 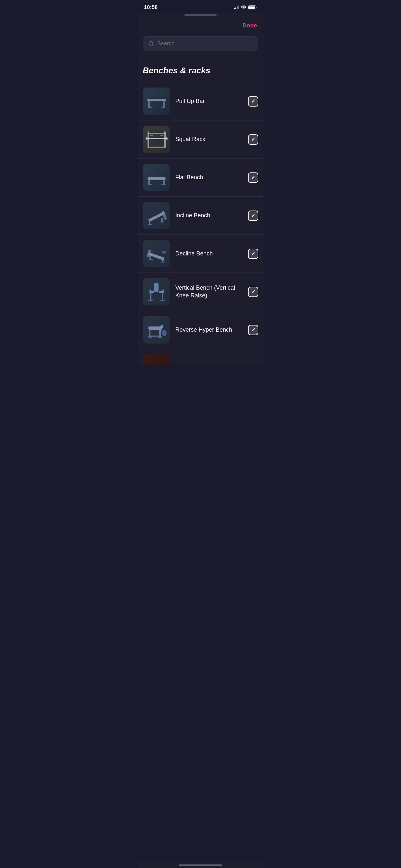 I want to click on drag-handle-bar, so click(x=201, y=16).